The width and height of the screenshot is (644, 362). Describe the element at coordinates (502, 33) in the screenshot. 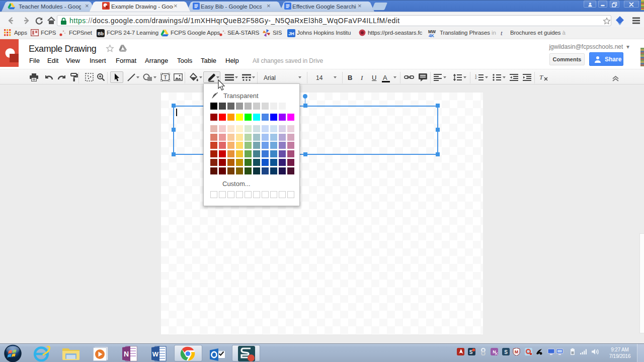

I see `svg-text: t` at that location.